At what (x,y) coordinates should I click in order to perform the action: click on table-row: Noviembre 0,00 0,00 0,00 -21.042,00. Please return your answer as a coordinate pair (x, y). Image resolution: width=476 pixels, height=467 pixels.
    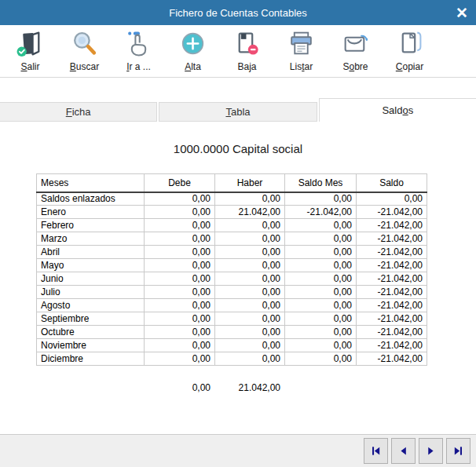
    Looking at the image, I should click on (233, 345).